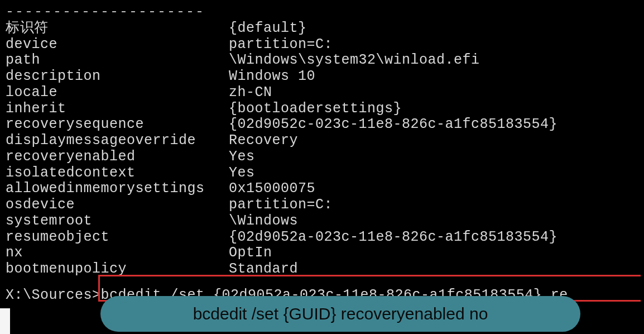  Describe the element at coordinates (322, 29) in the screenshot. I see `bcd-entry-row: 标识符 {default}` at that location.